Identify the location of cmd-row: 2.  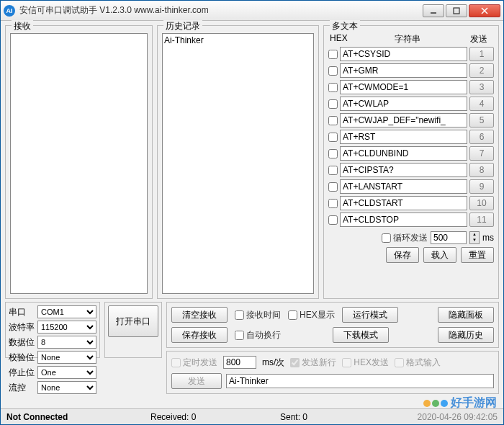
(411, 71).